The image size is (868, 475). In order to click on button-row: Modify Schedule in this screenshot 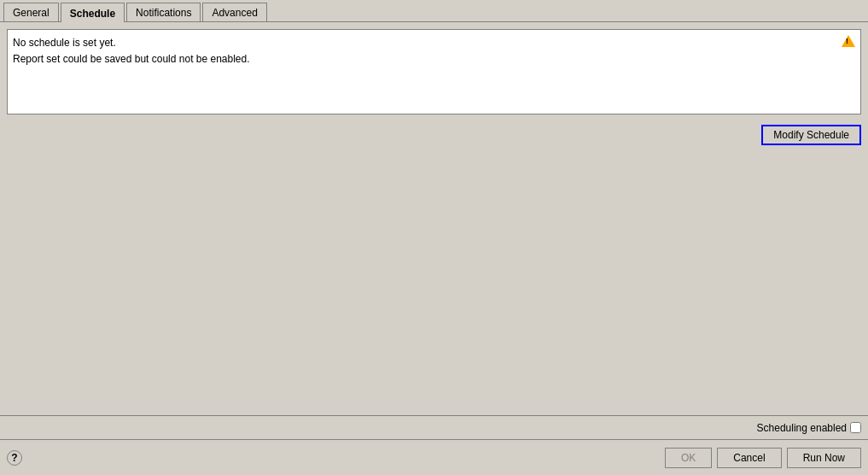, I will do `click(434, 135)`.